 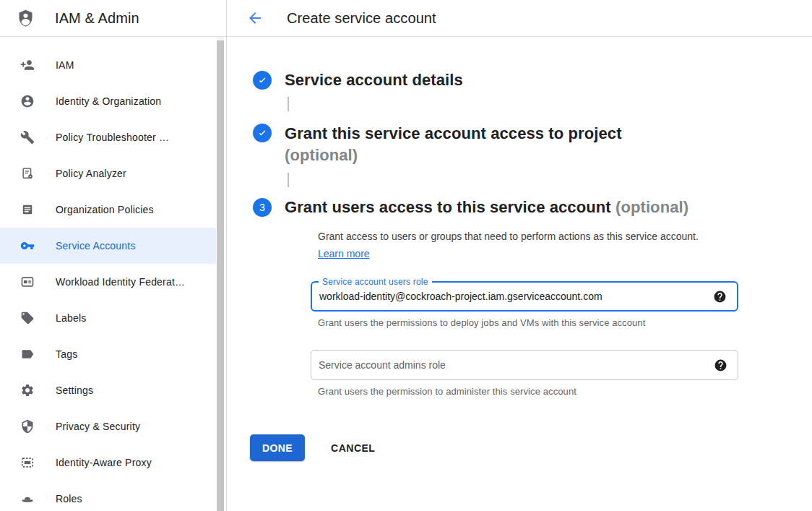 I want to click on label-icon, so click(x=27, y=318).